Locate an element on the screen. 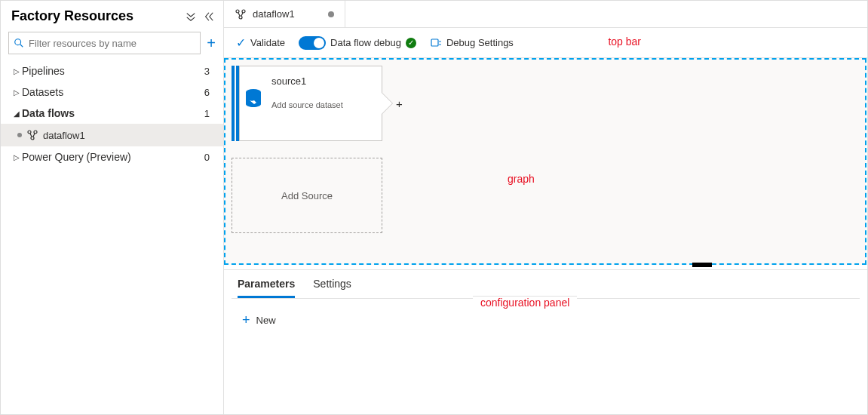 This screenshot has height=415, width=868. source-db-icon is located at coordinates (253, 88).